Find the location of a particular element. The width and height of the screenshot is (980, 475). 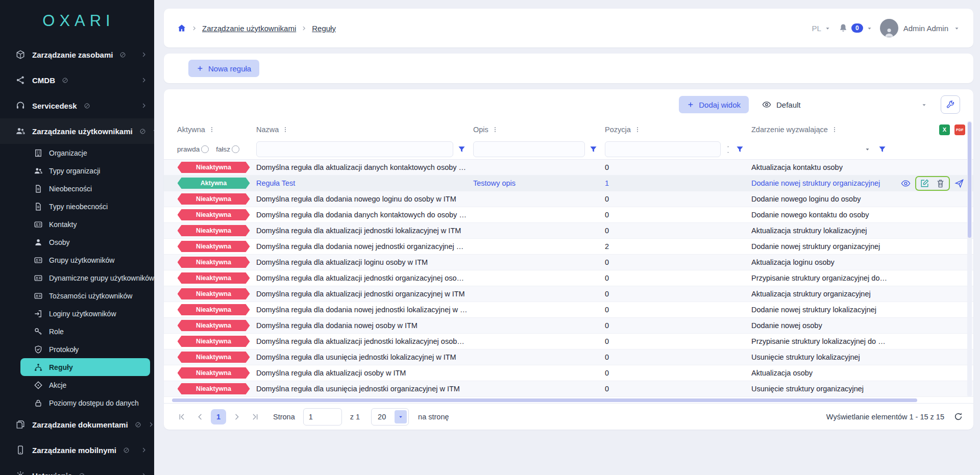

sidebar-subitem-label: Typy nieobecności is located at coordinates (79, 207).